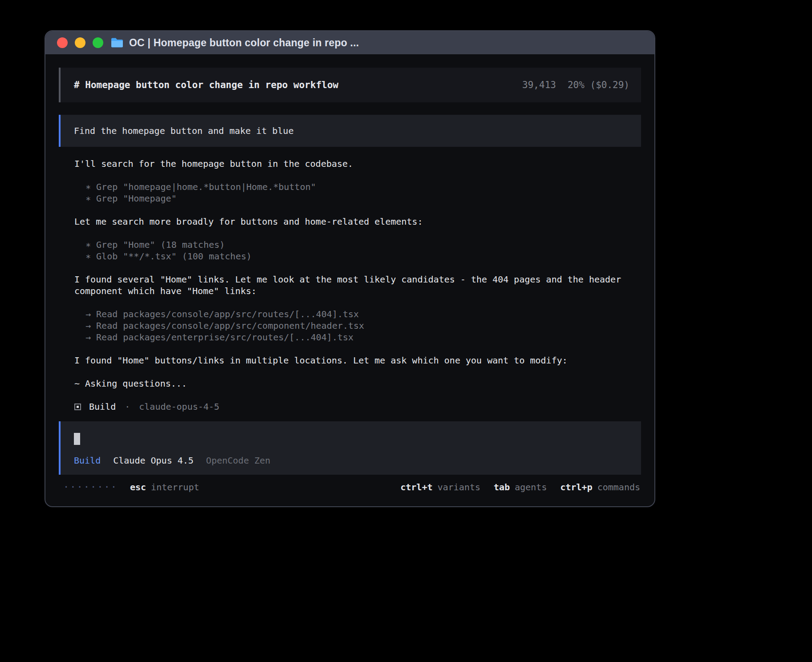  What do you see at coordinates (520, 487) in the screenshot?
I see `status-bar-right: ctrl+t variants tab agents ctrl+p comman…` at bounding box center [520, 487].